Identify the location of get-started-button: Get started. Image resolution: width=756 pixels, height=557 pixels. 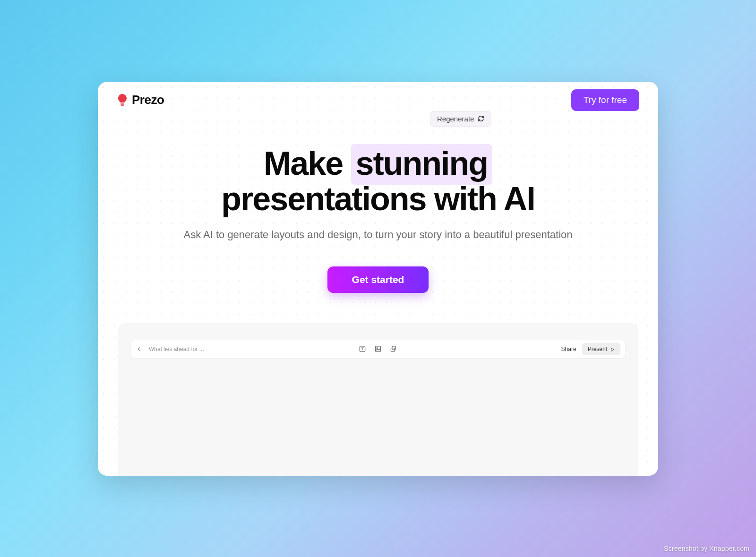
(378, 280).